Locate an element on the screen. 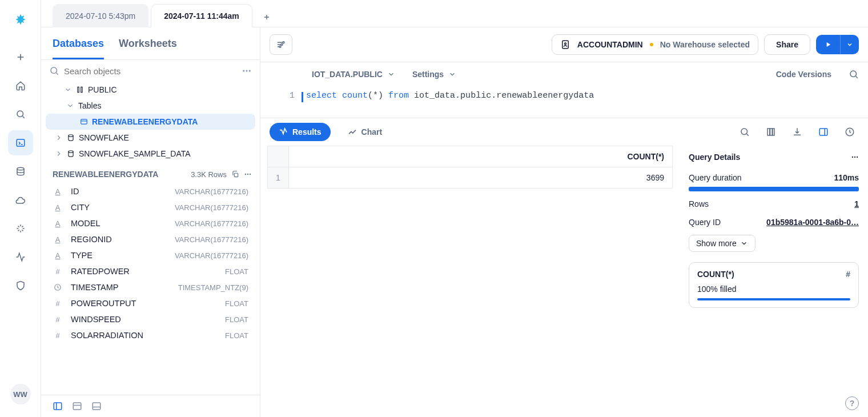 The height and width of the screenshot is (417, 868). tree-table-selected: RENEWABLEENERGYDATA is located at coordinates (151, 122).